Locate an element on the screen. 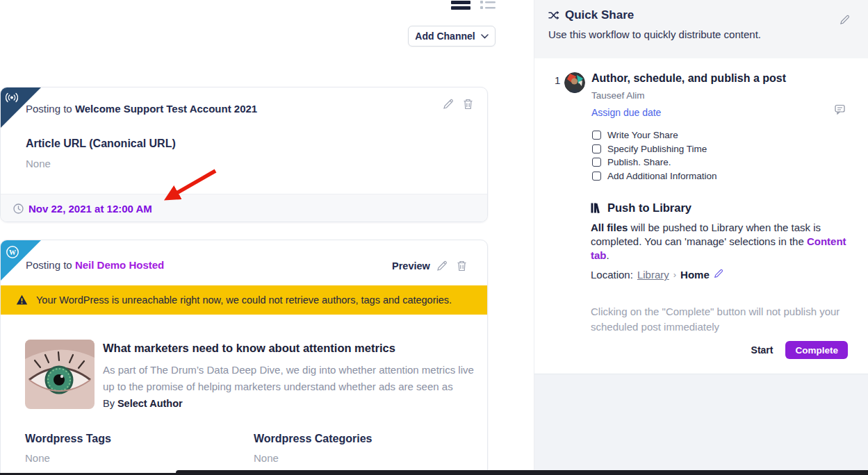 This screenshot has width=868, height=475. menu-icon is located at coordinates (461, 6).